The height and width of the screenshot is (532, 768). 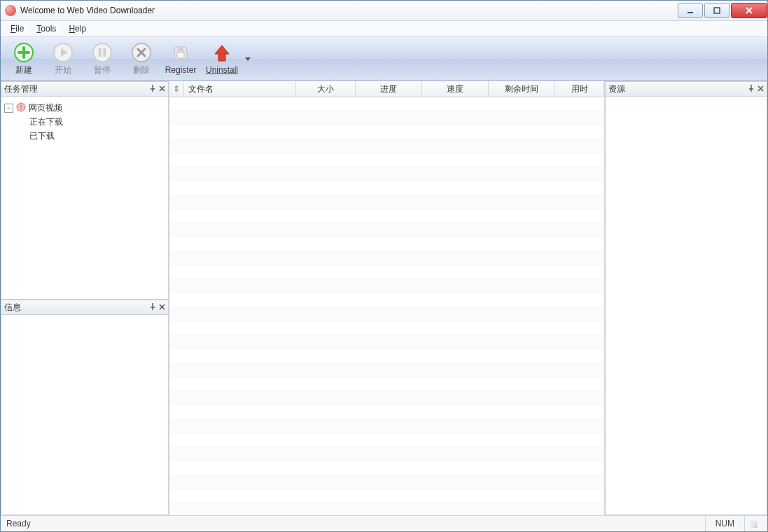 I want to click on tree-downloaded-label: 已下载, so click(x=42, y=136).